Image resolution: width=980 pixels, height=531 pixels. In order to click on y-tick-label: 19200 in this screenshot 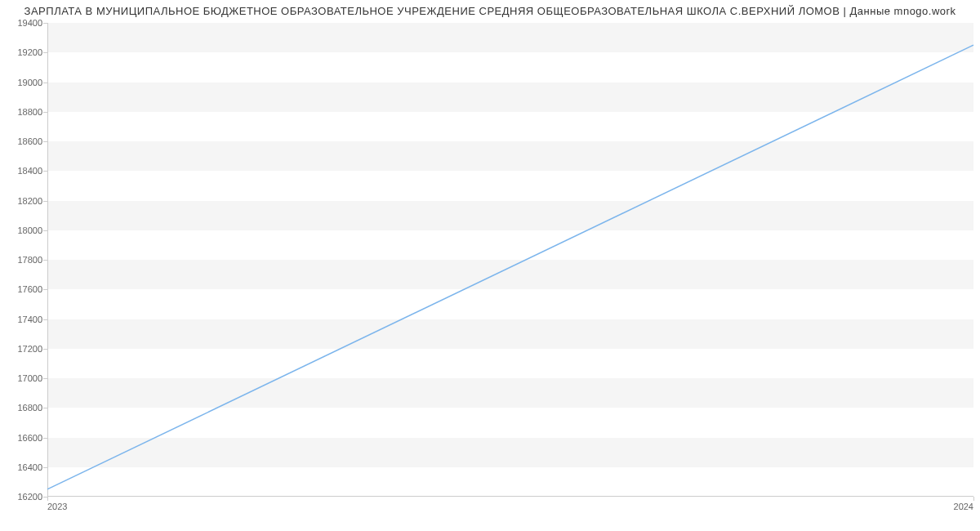, I will do `click(29, 52)`.